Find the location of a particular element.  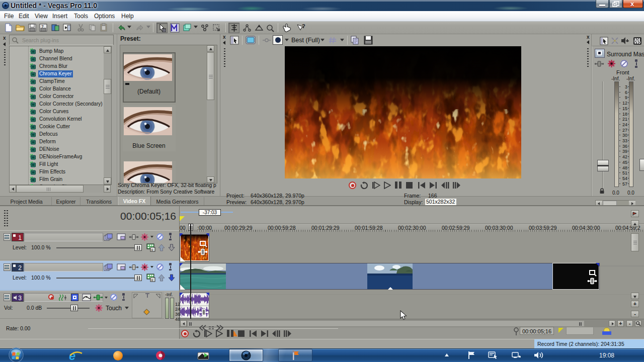

svg-text: e is located at coordinates (72, 355).